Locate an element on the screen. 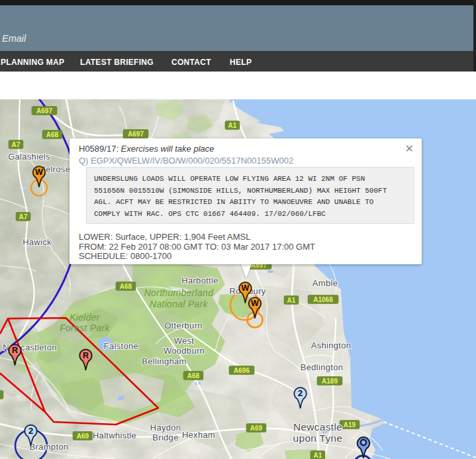 The width and height of the screenshot is (476, 459). svg-text: upon Tyne is located at coordinates (318, 438).